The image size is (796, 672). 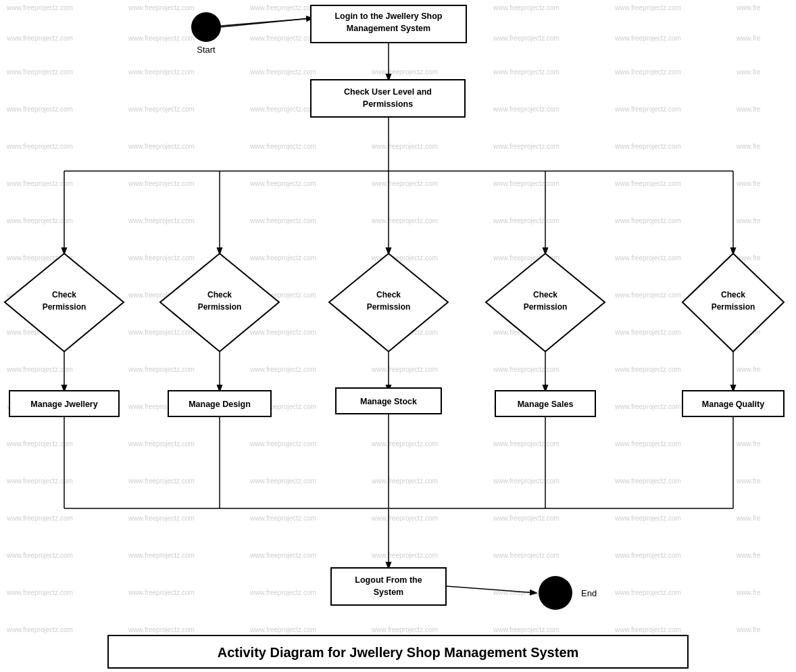 What do you see at coordinates (388, 580) in the screenshot?
I see `logout-text1: Logout From the` at bounding box center [388, 580].